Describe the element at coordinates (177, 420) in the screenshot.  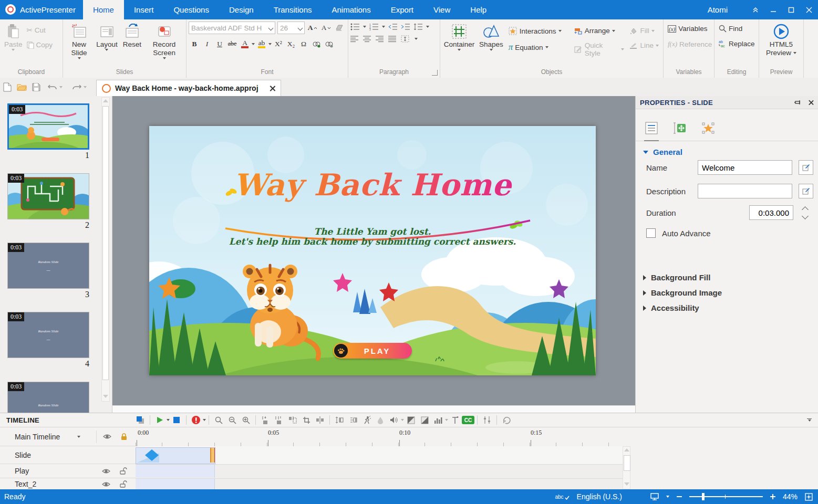
I see `stop-icon` at that location.